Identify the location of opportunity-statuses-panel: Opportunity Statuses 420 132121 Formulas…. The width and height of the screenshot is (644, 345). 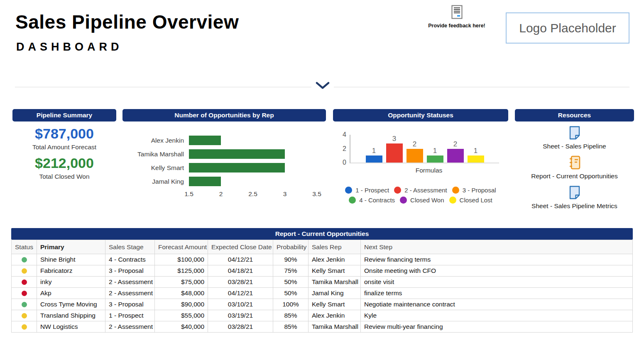
(421, 156).